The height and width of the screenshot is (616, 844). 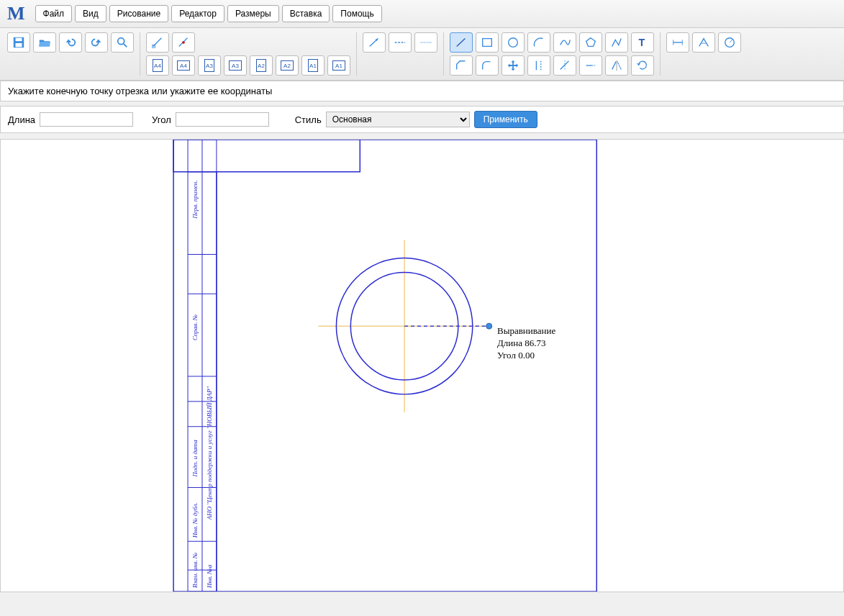 I want to click on menu-file: Файл, so click(x=54, y=14).